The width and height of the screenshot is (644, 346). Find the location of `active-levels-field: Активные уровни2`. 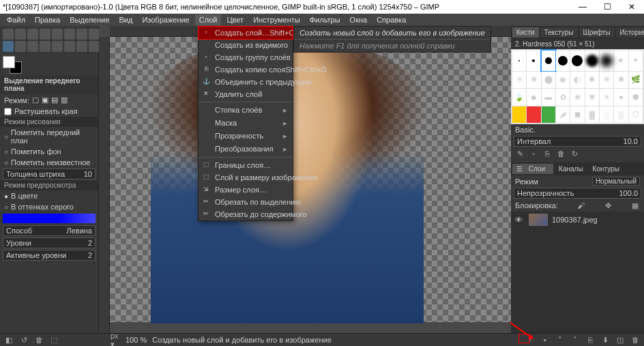

active-levels-field: Активные уровни2 is located at coordinates (49, 255).